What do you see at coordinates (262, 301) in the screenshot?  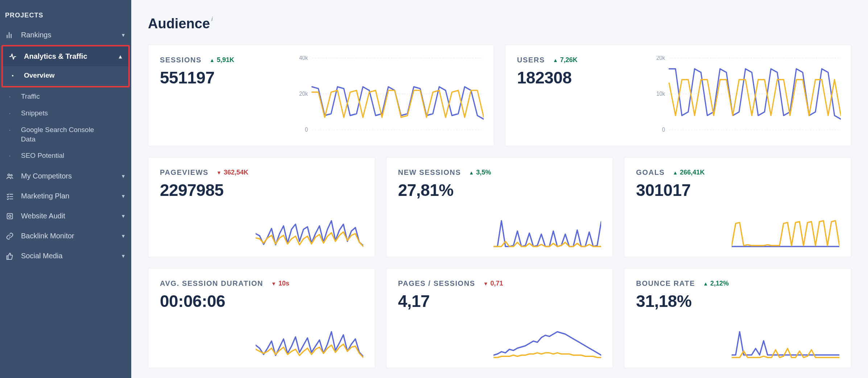 I see `metric-value: 00:06:06` at bounding box center [262, 301].